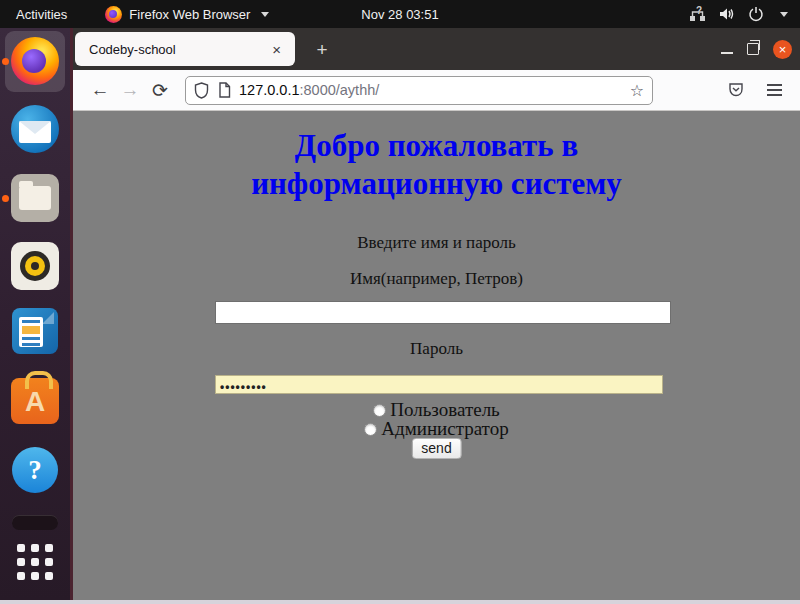 The width and height of the screenshot is (800, 604). What do you see at coordinates (322, 50) in the screenshot?
I see `new-tab-button: +` at bounding box center [322, 50].